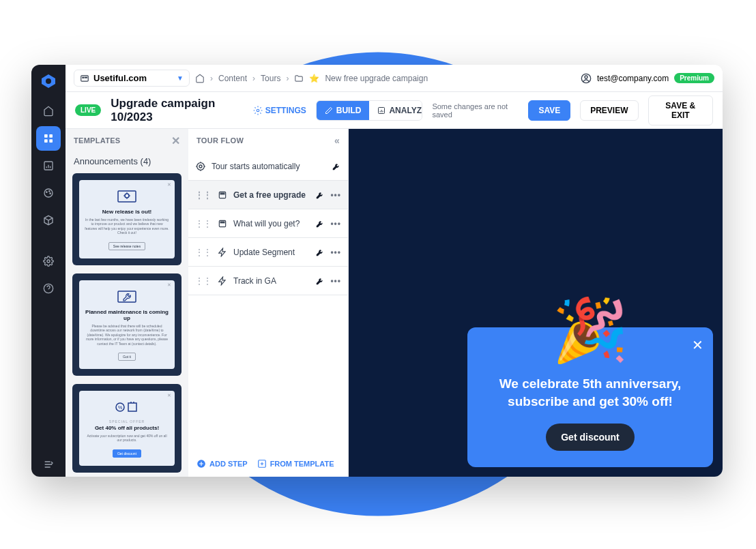 The width and height of the screenshot is (756, 549). I want to click on from-template-button: FROM TEMPLATE, so click(296, 464).